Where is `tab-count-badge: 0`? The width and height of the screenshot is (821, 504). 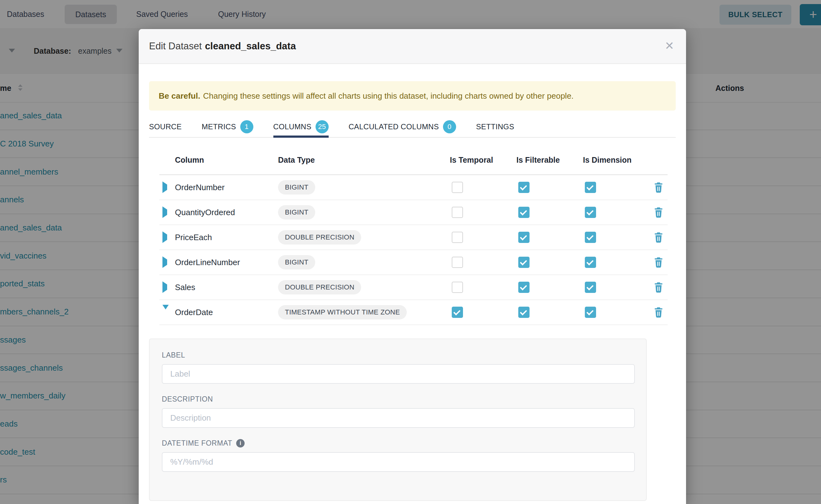 tab-count-badge: 0 is located at coordinates (450, 127).